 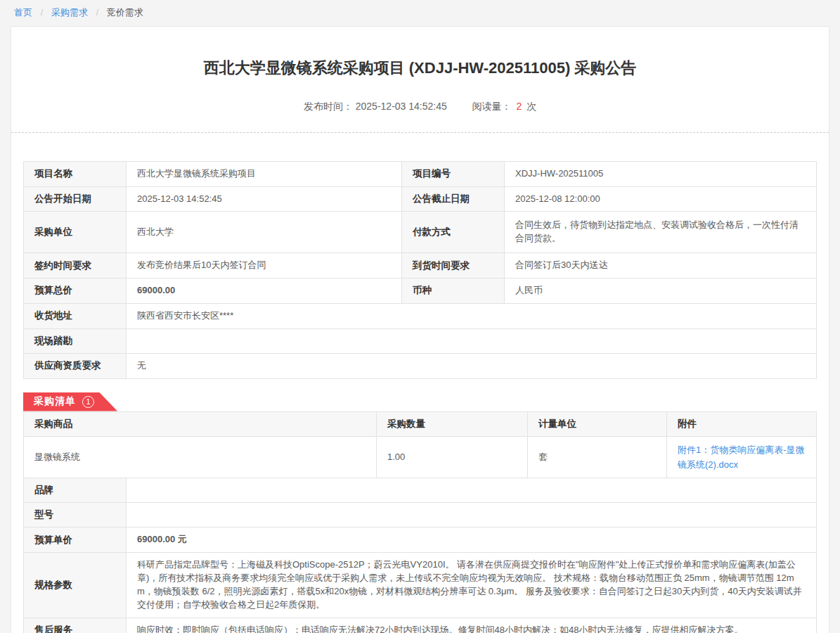 I want to click on info-label-site-visit: 现场踏勘, so click(x=75, y=340).